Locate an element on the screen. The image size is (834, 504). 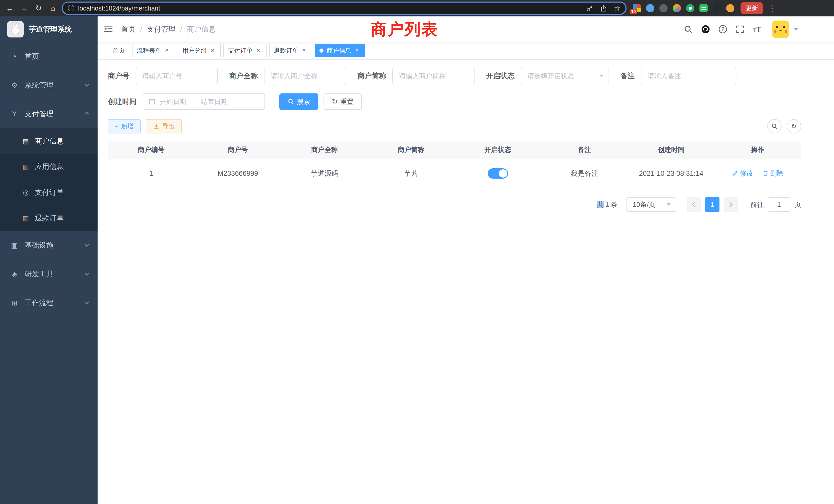
font-size-icon: TT is located at coordinates (757, 29).